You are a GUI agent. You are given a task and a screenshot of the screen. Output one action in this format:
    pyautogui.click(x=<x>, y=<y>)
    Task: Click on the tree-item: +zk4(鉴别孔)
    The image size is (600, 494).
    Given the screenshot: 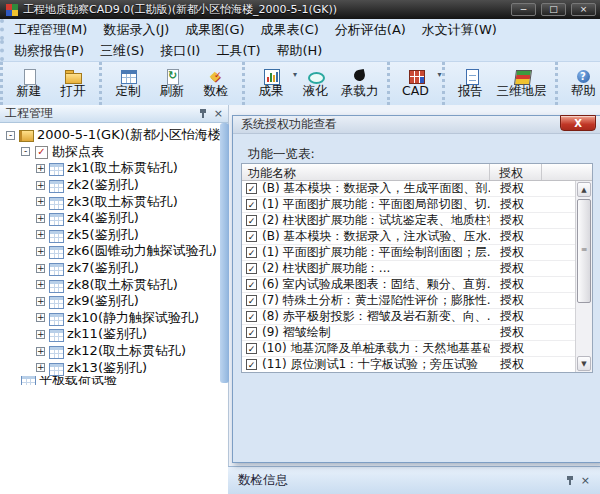 What is the action you would take?
    pyautogui.click(x=115, y=218)
    